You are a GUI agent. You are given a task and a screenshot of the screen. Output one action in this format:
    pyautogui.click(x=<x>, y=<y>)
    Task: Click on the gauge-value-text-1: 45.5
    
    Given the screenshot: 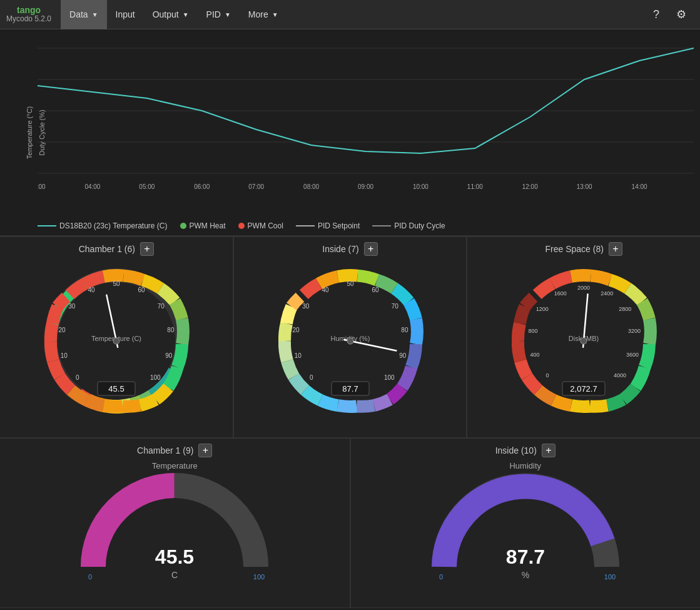 What is the action you would take?
    pyautogui.click(x=116, y=389)
    